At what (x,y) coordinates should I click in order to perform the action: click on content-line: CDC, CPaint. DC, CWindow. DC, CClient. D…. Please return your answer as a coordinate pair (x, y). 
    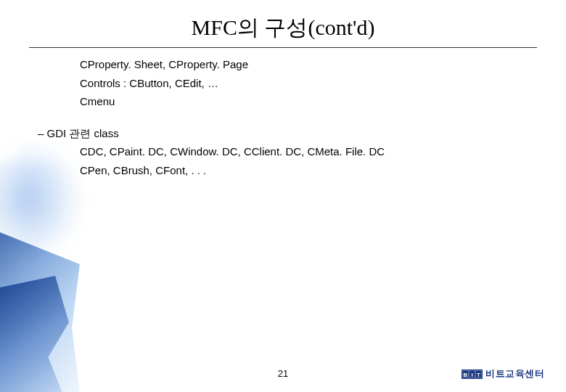
    Looking at the image, I should click on (301, 152).